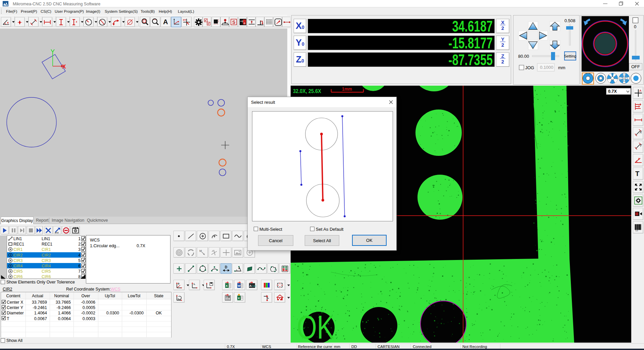  What do you see at coordinates (637, 174) in the screenshot?
I see `svg-text: T` at bounding box center [637, 174].